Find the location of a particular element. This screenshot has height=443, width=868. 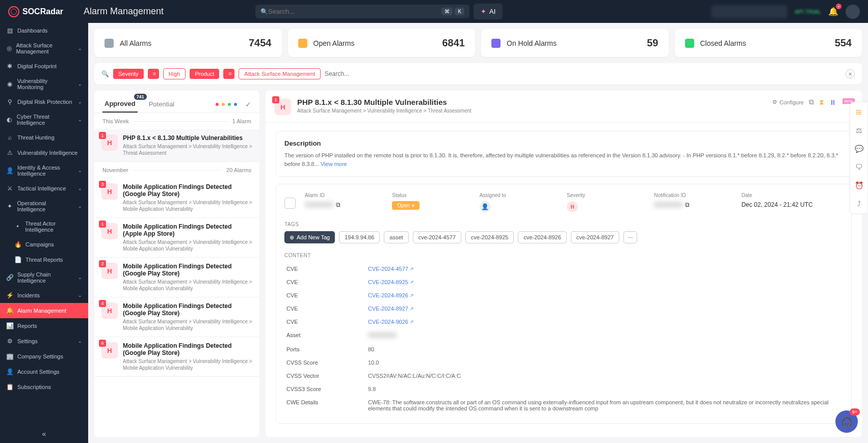

cve-link: CVE-2024-8926 ↗ is located at coordinates (391, 295).